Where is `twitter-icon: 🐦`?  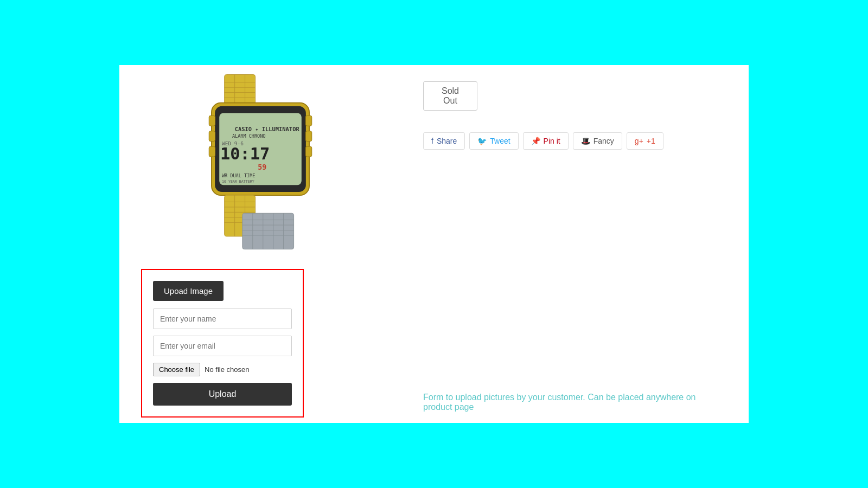
twitter-icon: 🐦 is located at coordinates (482, 141).